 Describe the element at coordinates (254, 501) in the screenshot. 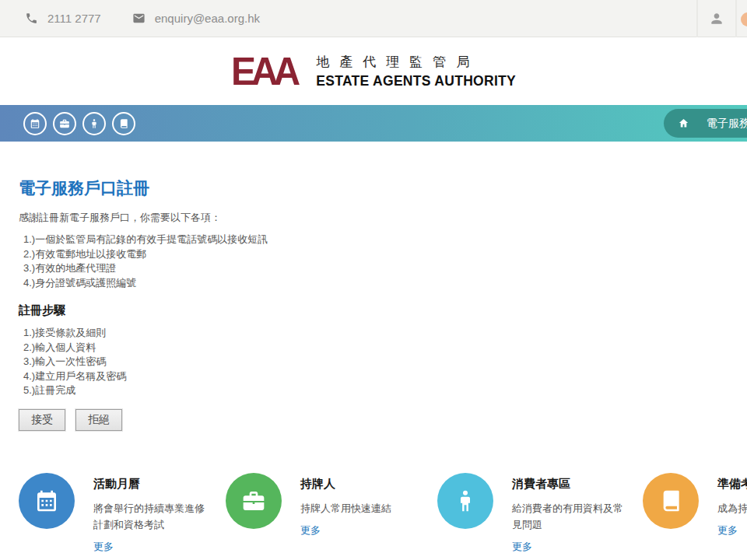

I see `licensees-circle` at that location.